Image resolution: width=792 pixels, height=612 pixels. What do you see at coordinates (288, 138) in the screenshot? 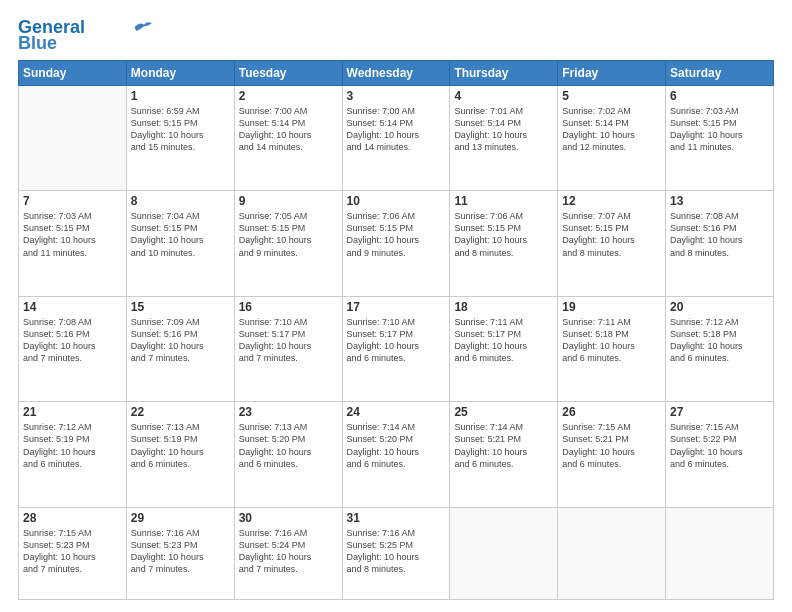
I see `calendar-cell: 2Sunrise: 7:00 AM Sunset: 5:14 PM Daylig…` at bounding box center [288, 138].